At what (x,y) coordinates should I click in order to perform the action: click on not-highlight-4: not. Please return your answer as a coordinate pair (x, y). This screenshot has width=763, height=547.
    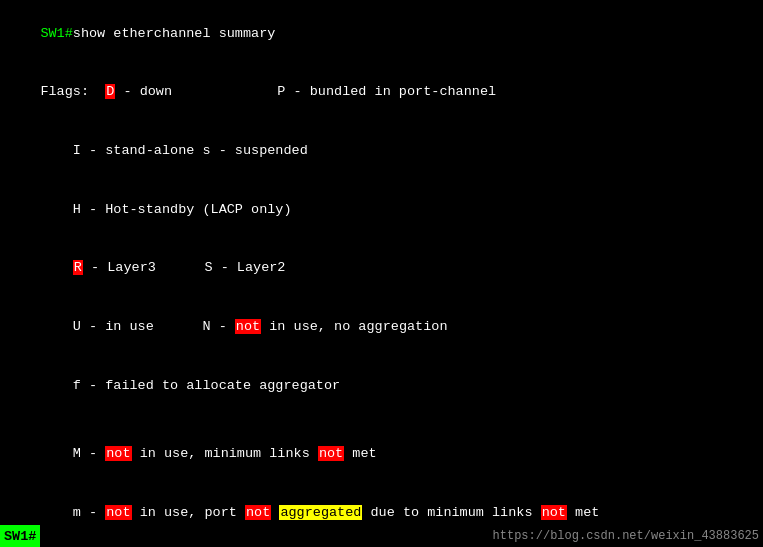
    Looking at the image, I should click on (118, 512).